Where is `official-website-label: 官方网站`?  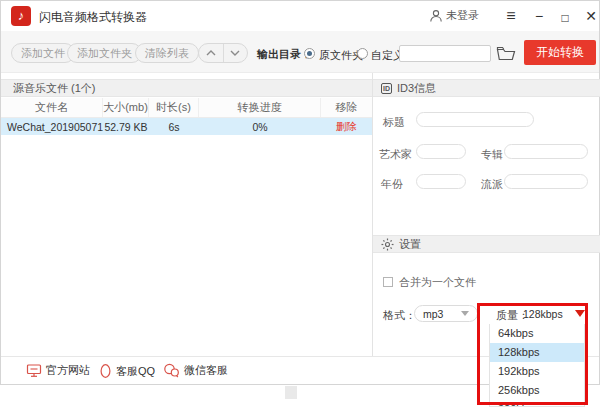
official-website-label: 官方网站 is located at coordinates (68, 370).